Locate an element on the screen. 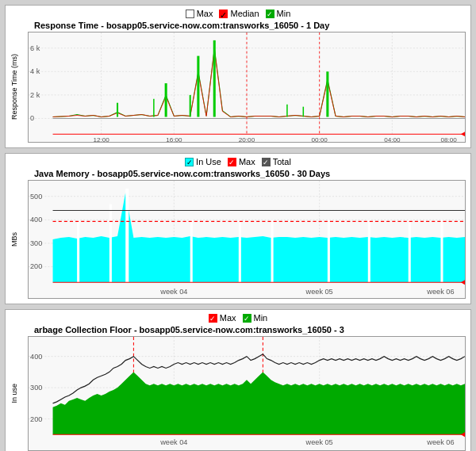 This screenshot has width=476, height=451. legend-max: Max is located at coordinates (200, 13).